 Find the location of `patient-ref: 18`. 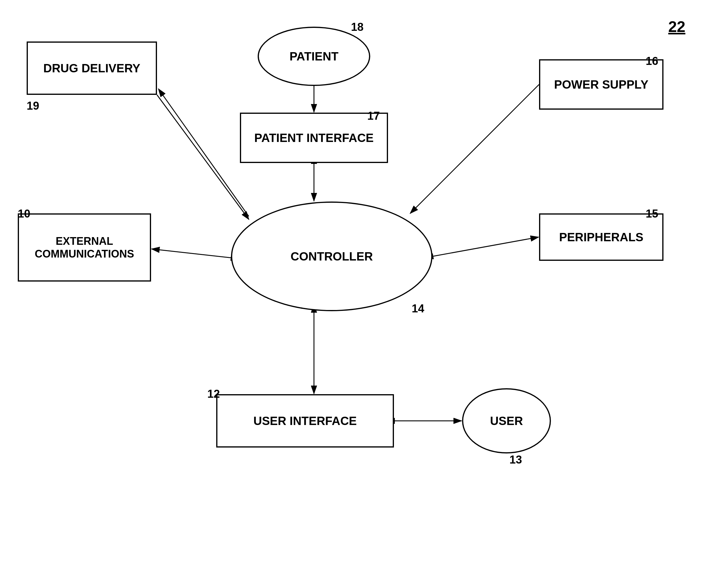

patient-ref: 18 is located at coordinates (357, 27).